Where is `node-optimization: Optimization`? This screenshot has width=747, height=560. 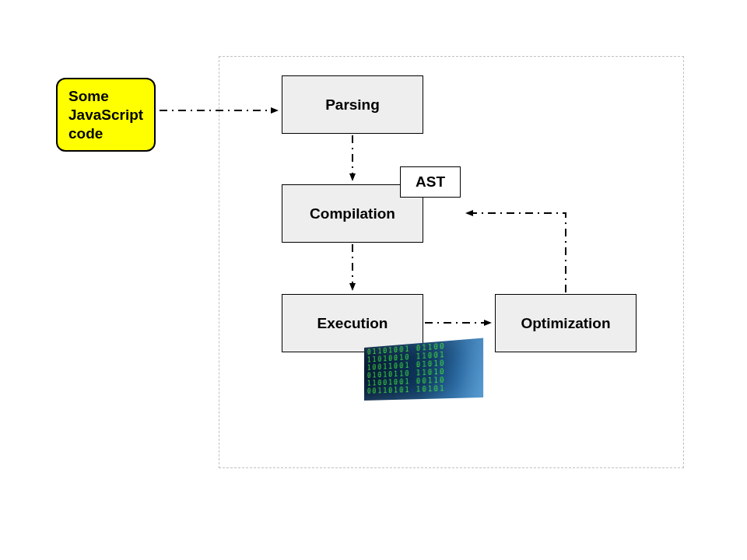 node-optimization: Optimization is located at coordinates (566, 324).